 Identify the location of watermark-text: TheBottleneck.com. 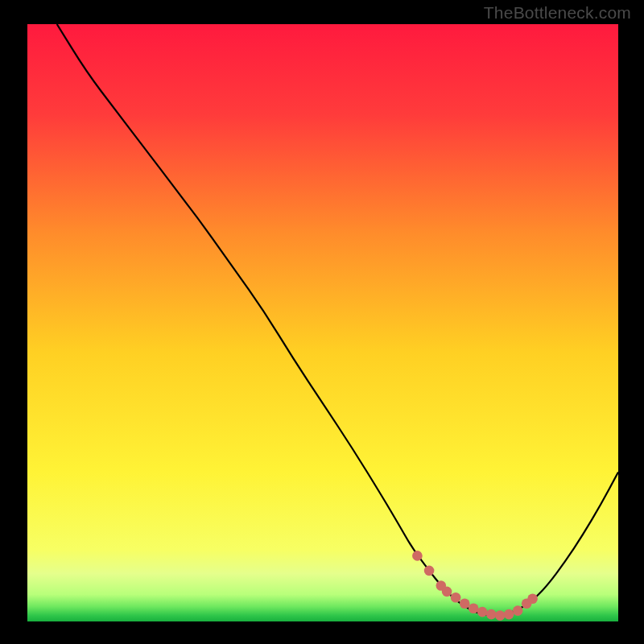
(557, 13).